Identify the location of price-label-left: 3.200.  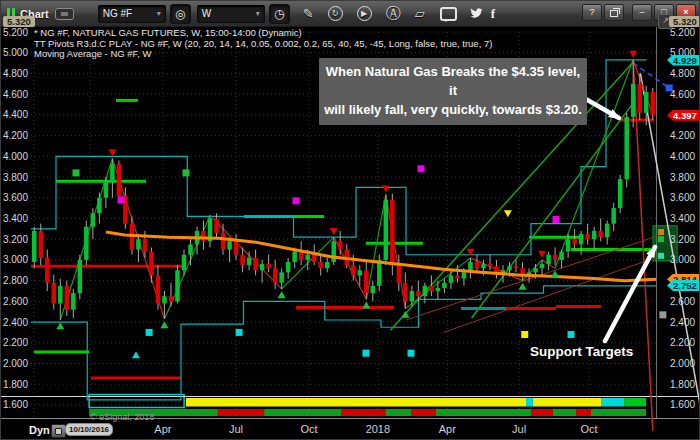
(14, 240).